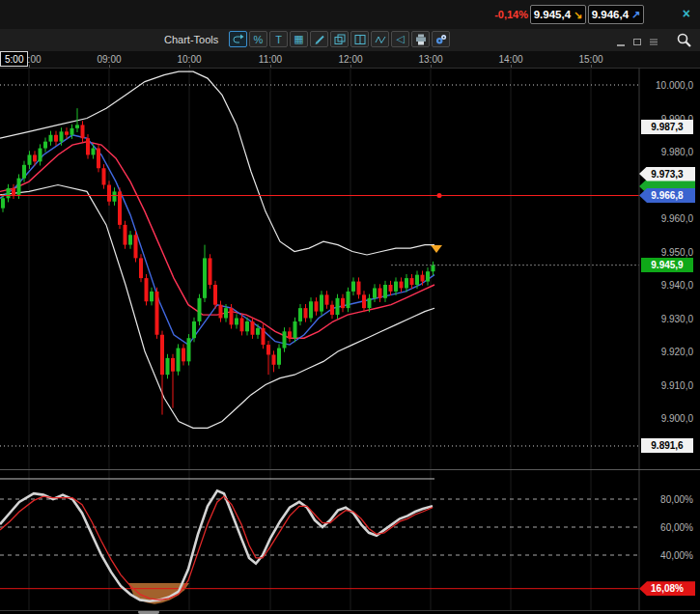  I want to click on percent-axis-label: 40,00%, so click(668, 556).